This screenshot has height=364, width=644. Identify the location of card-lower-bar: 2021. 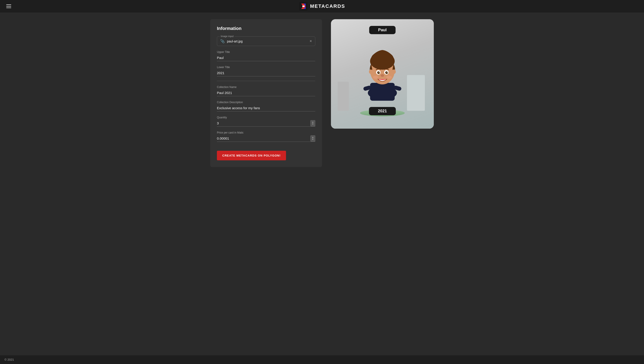
(382, 111).